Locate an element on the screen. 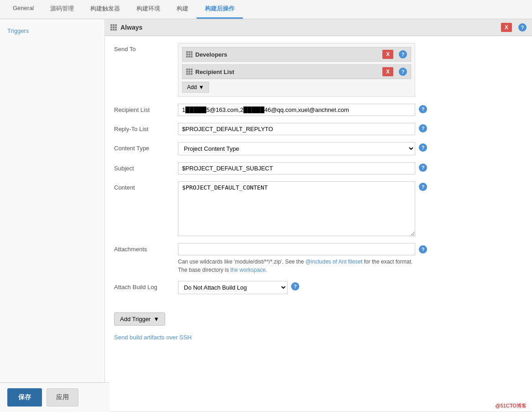 The height and width of the screenshot is (412, 532). delete-section-button: X is located at coordinates (506, 27).